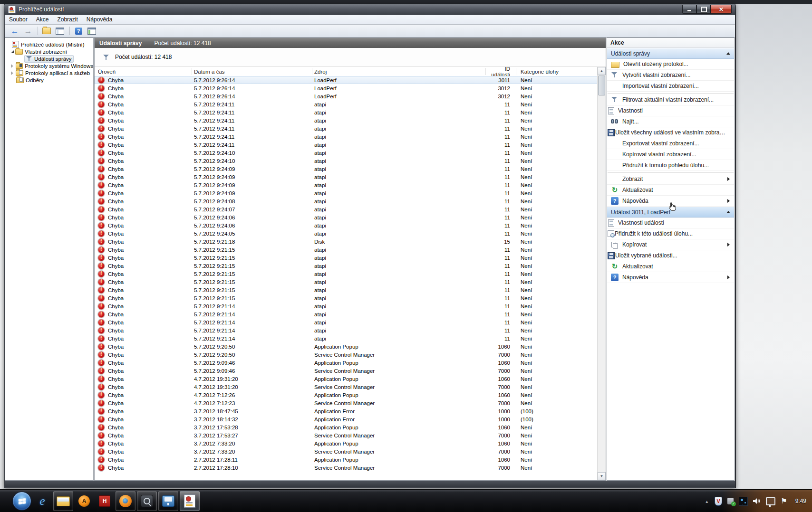  What do you see at coordinates (105, 501) in the screenshot?
I see `taskbar-button-app-h: H` at bounding box center [105, 501].